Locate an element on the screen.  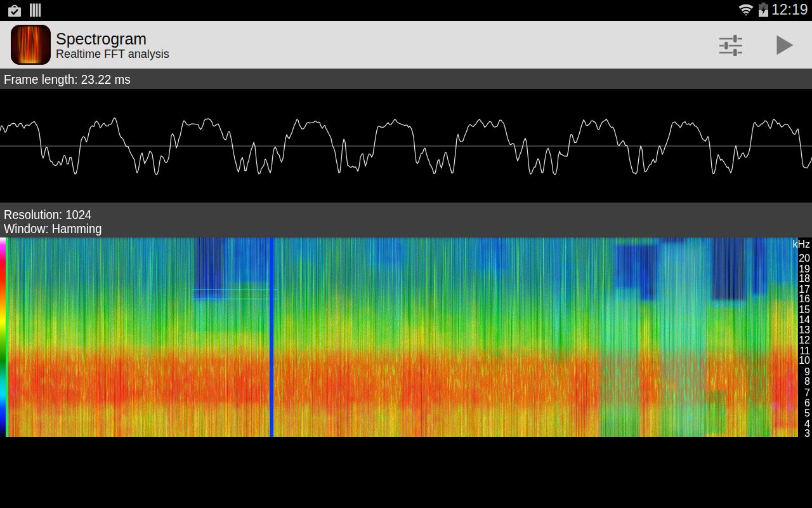
svg-text: 12 is located at coordinates (804, 340).